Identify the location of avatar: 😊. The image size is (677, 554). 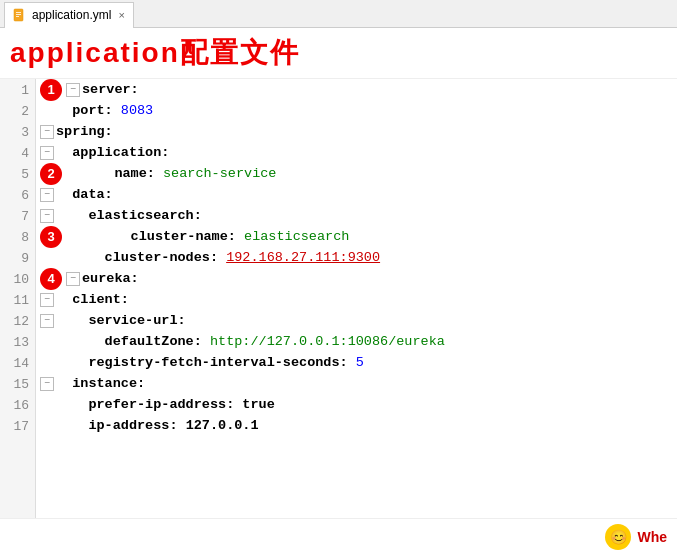
(618, 537).